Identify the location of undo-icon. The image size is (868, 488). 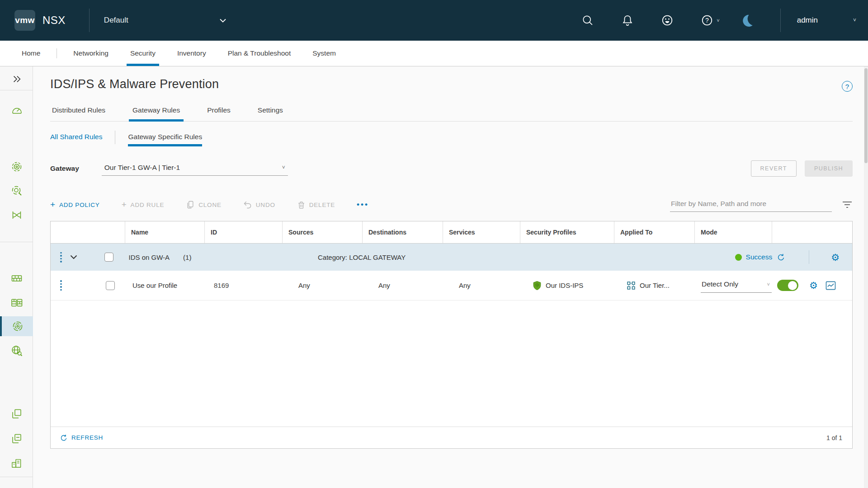
(248, 205).